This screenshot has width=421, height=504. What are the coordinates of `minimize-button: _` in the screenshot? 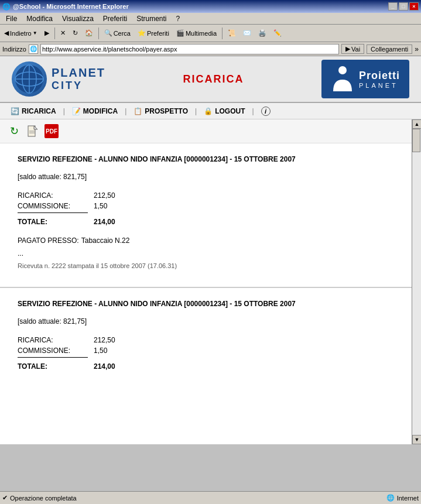 It's located at (393, 6).